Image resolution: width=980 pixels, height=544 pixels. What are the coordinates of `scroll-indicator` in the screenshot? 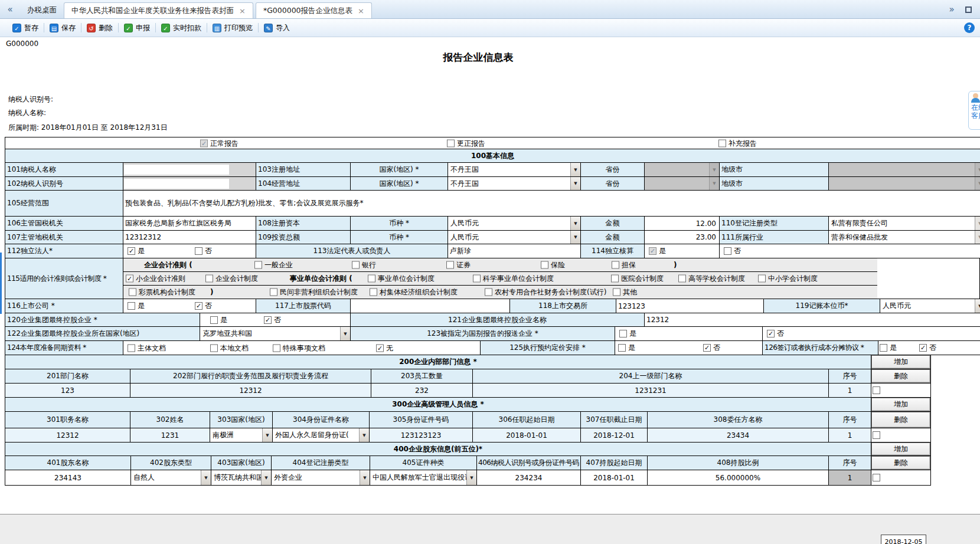 It's located at (1, 283).